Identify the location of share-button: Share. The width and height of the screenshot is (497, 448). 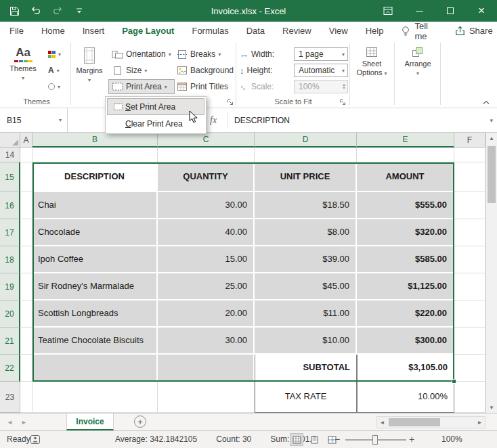
(474, 31).